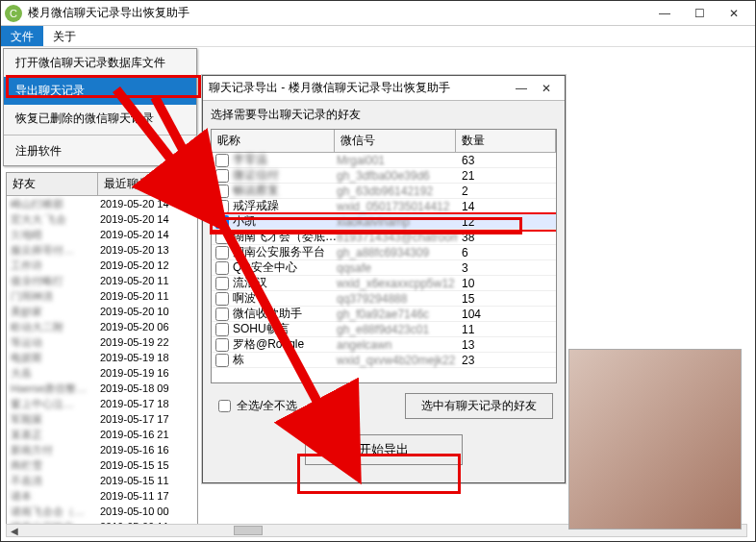 This screenshot has height=542, width=756. Describe the element at coordinates (384, 314) in the screenshot. I see `table-row: 微信收款助手gh_f0a92ae7146c104` at that location.